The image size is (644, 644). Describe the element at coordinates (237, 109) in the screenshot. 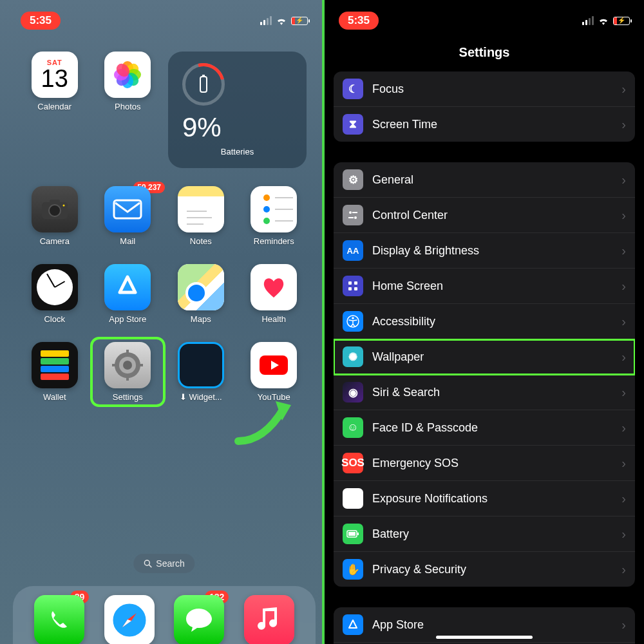

I see `battery-widget: 9% Batteries` at that location.